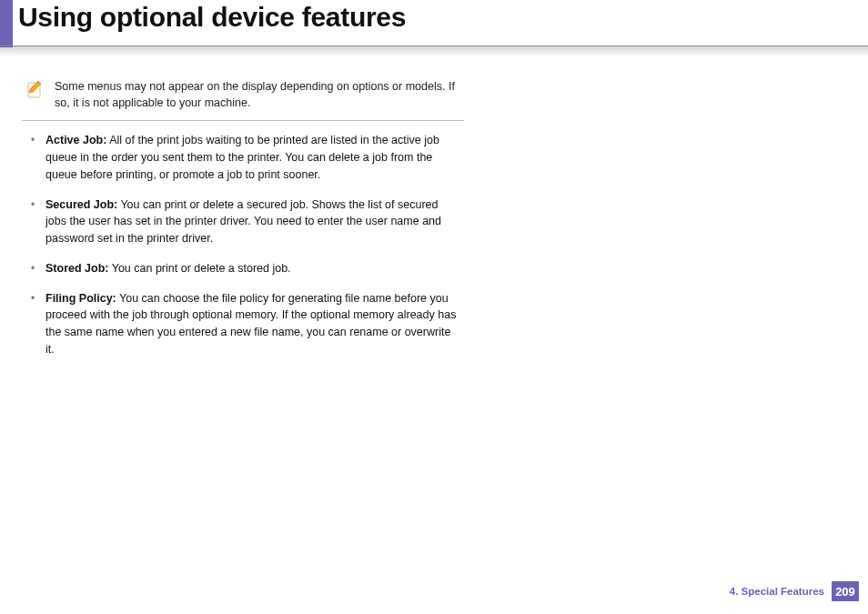  What do you see at coordinates (255, 95) in the screenshot?
I see `note-text: Some menus may not appear on the display…` at bounding box center [255, 95].